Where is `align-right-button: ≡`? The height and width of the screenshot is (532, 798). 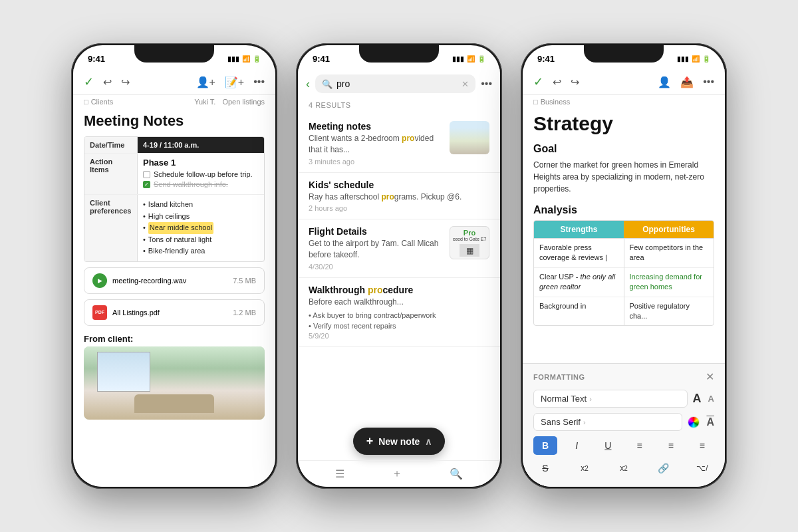 align-right-button: ≡ is located at coordinates (702, 446).